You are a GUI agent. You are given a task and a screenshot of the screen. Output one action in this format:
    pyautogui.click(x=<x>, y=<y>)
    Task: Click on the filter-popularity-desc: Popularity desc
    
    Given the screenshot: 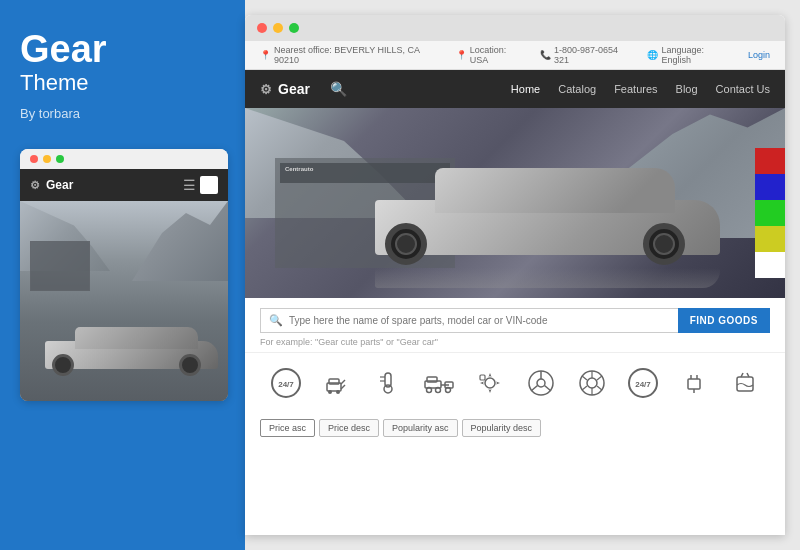 What is the action you would take?
    pyautogui.click(x=502, y=428)
    